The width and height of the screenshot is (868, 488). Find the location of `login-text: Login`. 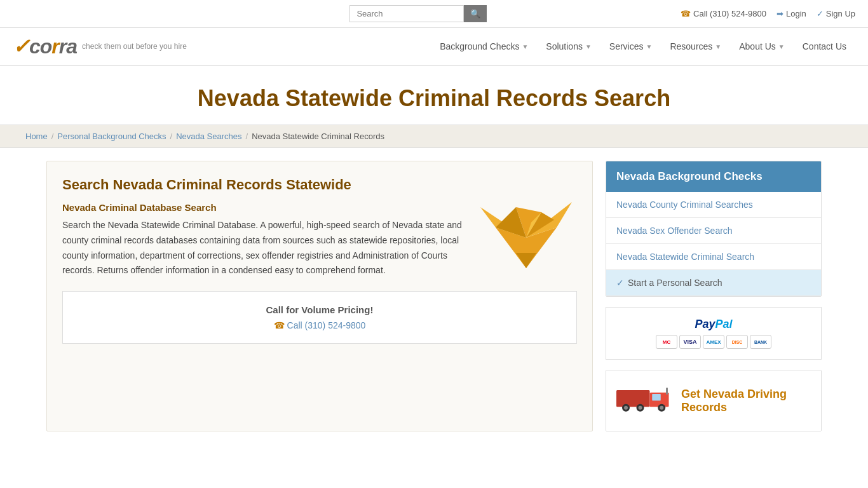

login-text: Login is located at coordinates (796, 14).